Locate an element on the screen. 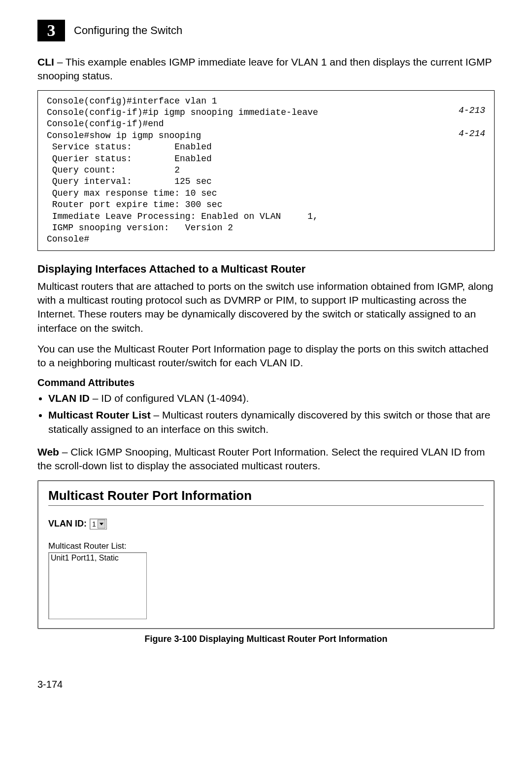 Image resolution: width=532 pixels, height=774 pixels. vlan-id-row: VLAN ID: 1 is located at coordinates (266, 524).